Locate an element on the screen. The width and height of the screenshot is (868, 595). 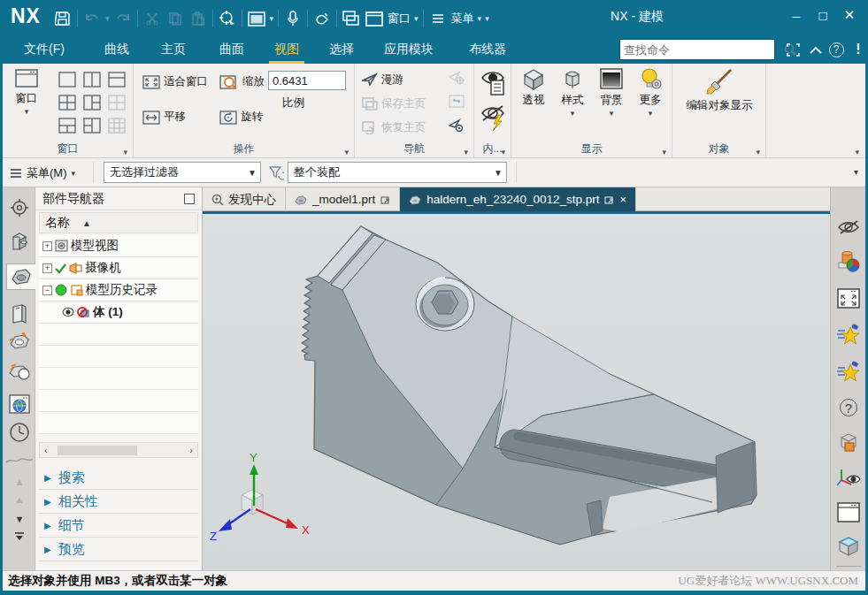
group-footer-window: 窗口▾ is located at coordinates (67, 149).